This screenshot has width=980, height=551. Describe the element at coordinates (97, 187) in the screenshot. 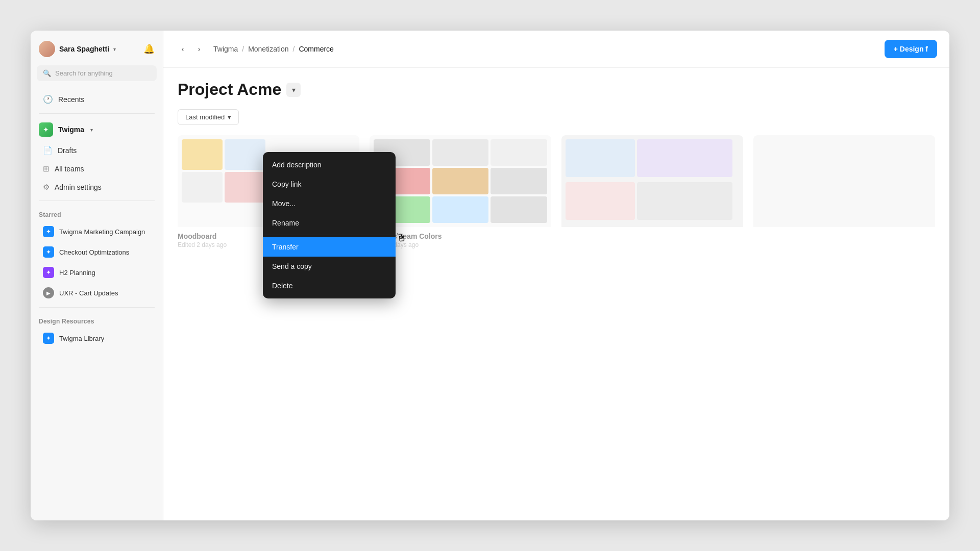

I see `sidebar-item-admin-settings: ⚙ Admin settings` at that location.